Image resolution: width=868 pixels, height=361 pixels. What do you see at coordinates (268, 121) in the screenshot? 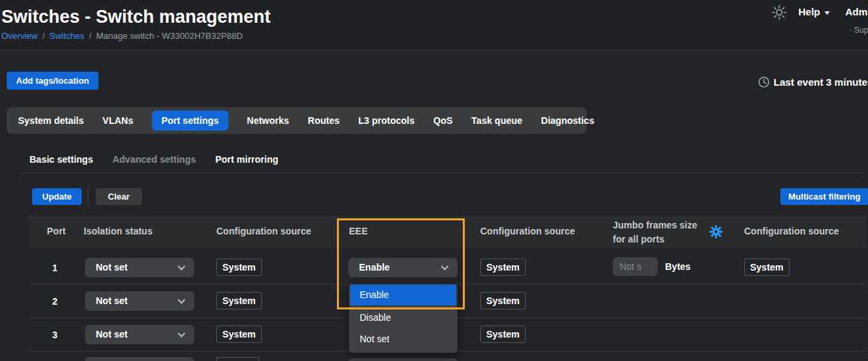
I see `tab-networks: Networks` at bounding box center [268, 121].